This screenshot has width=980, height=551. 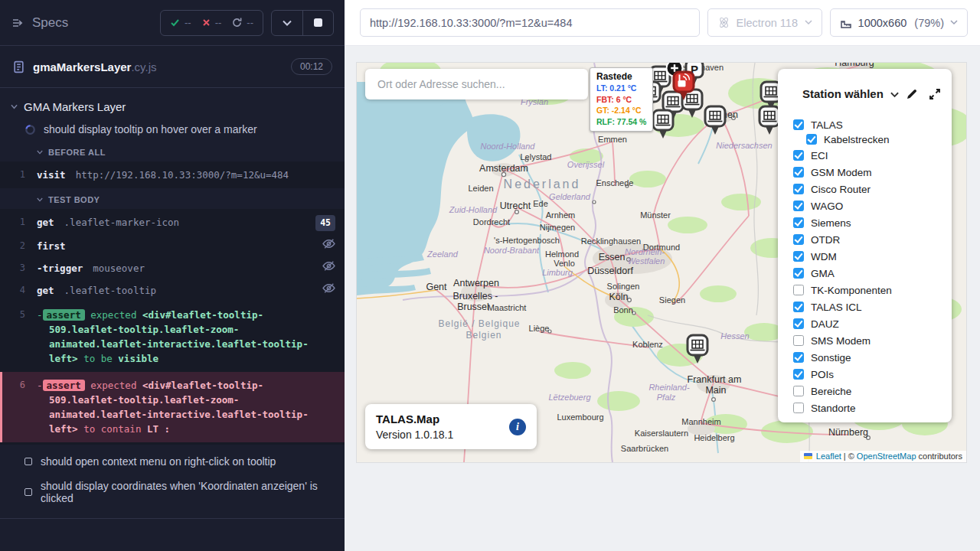 I want to click on station-filter-item: Bereiche, so click(x=867, y=391).